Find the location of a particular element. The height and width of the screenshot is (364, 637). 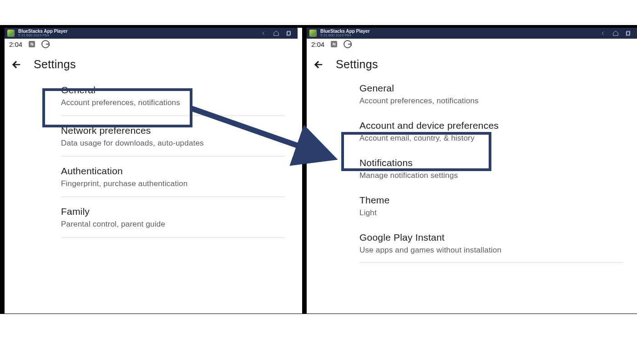

android-statusbar-left: 2:04 N is located at coordinates (151, 44).